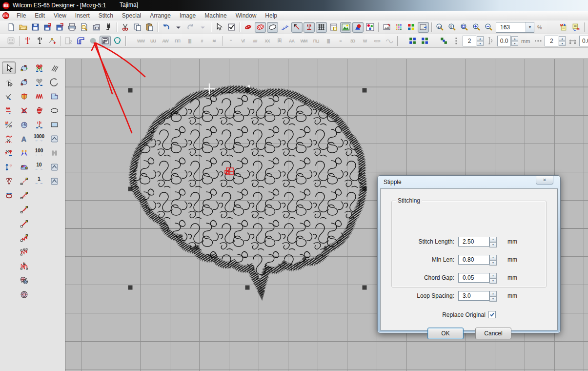 Image resolution: width=588 pixels, height=371 pixels. Describe the element at coordinates (141, 41) in the screenshot. I see `satin-stitch: WW` at that location.